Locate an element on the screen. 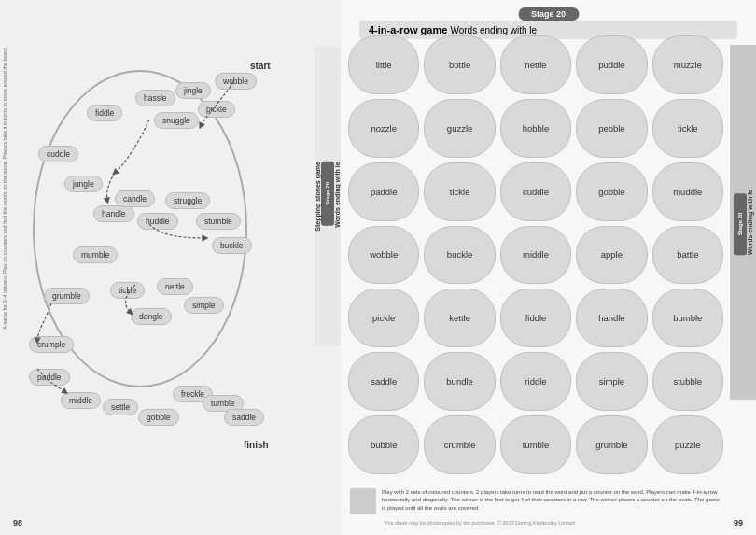 This screenshot has width=756, height=535. start-label: start is located at coordinates (260, 65).